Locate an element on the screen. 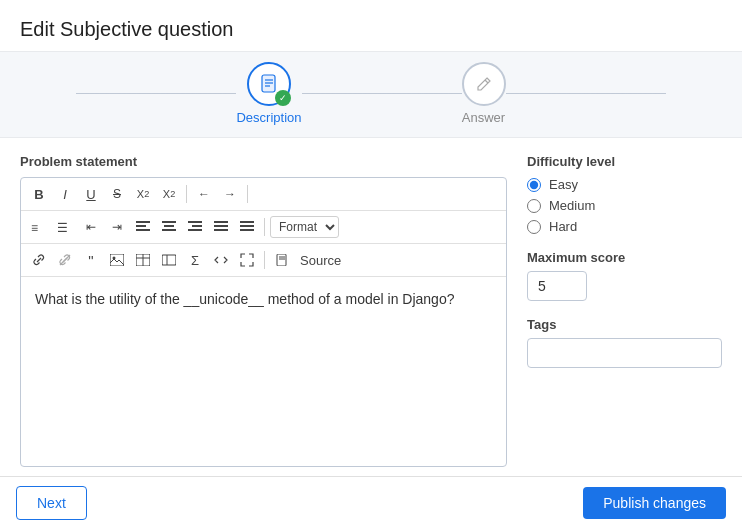  subscript-button: X2 is located at coordinates (143, 194).